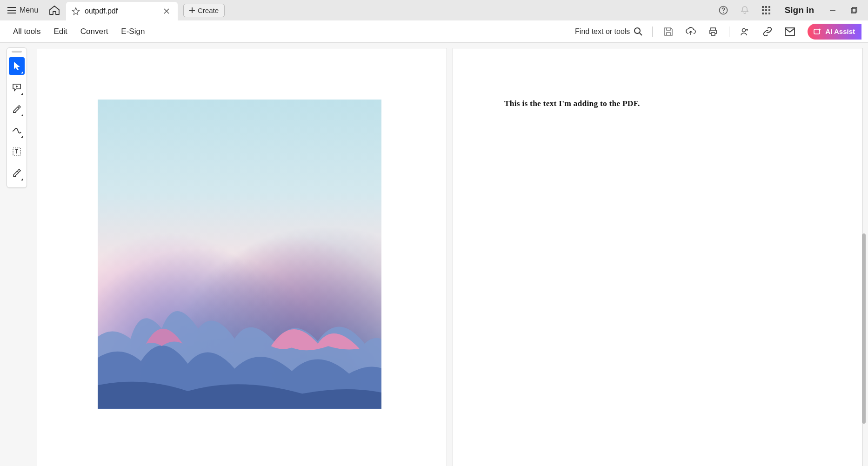  What do you see at coordinates (864, 329) in the screenshot?
I see `scrollbar-thumb` at bounding box center [864, 329].